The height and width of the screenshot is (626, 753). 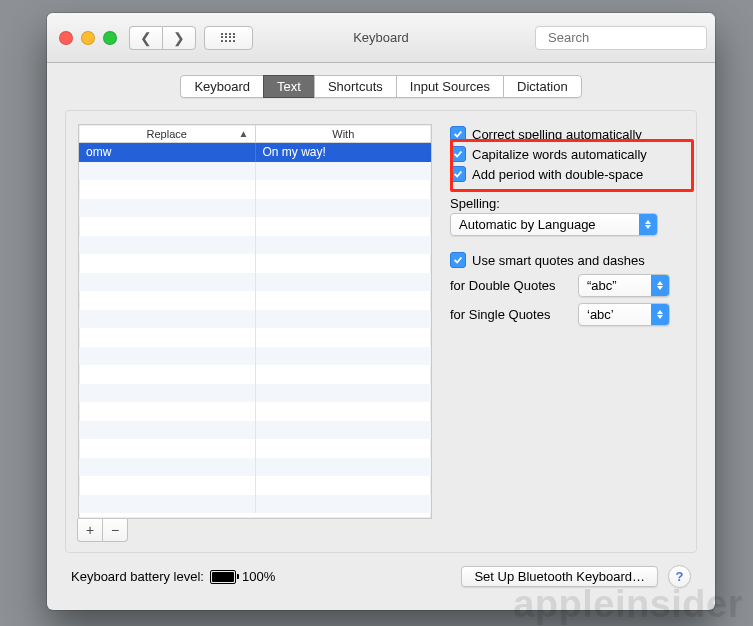 I want to click on double-quotes-value: “abc”, so click(x=602, y=286).